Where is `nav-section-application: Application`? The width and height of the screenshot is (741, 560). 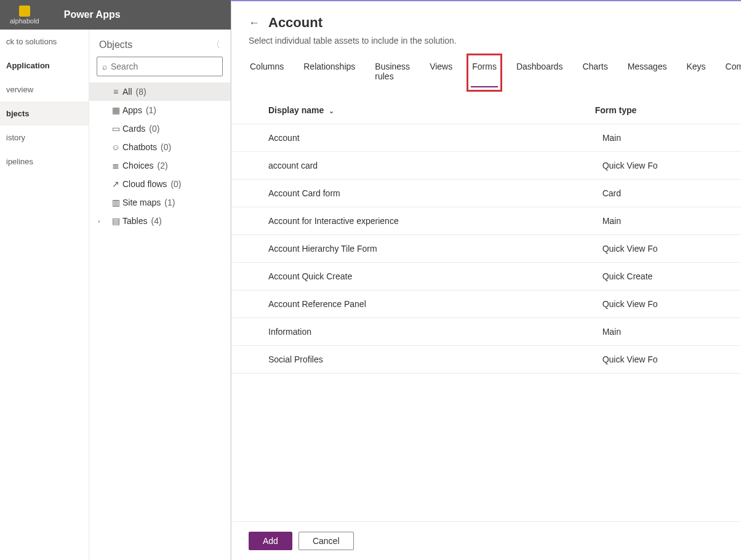
nav-section-application: Application is located at coordinates (44, 65).